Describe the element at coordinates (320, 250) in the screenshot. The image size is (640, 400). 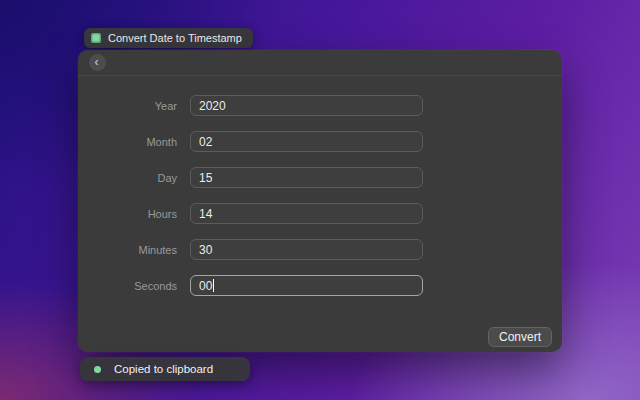
I see `form-row-minutes: Minutes` at that location.